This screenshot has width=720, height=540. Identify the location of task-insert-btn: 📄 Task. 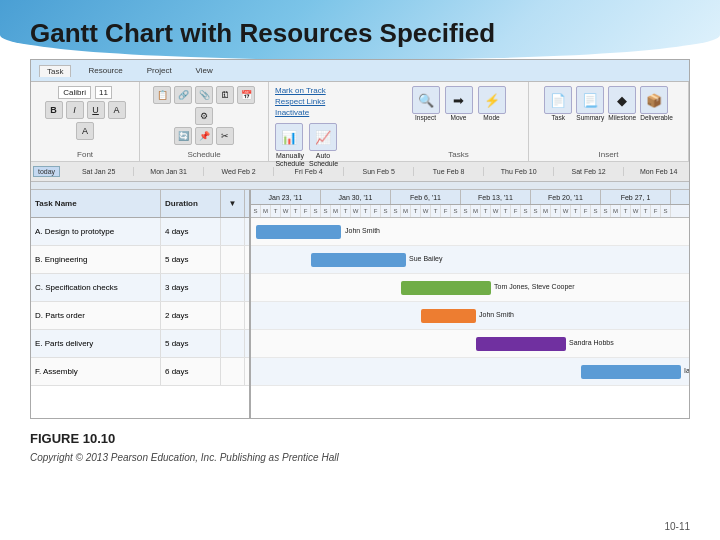
(558, 104).